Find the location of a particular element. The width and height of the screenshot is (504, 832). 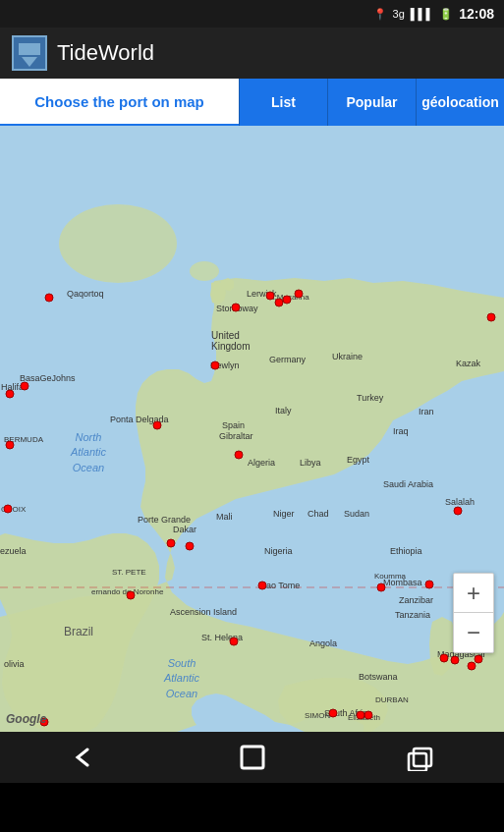

home-button is located at coordinates (252, 757).